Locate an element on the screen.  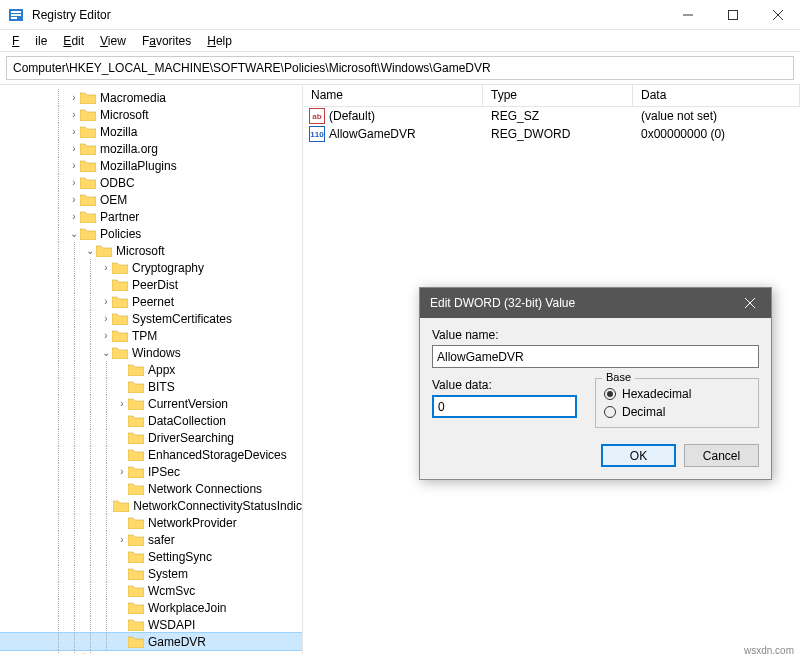
radio-dec-label: Decimal is located at coordinates (644, 412).